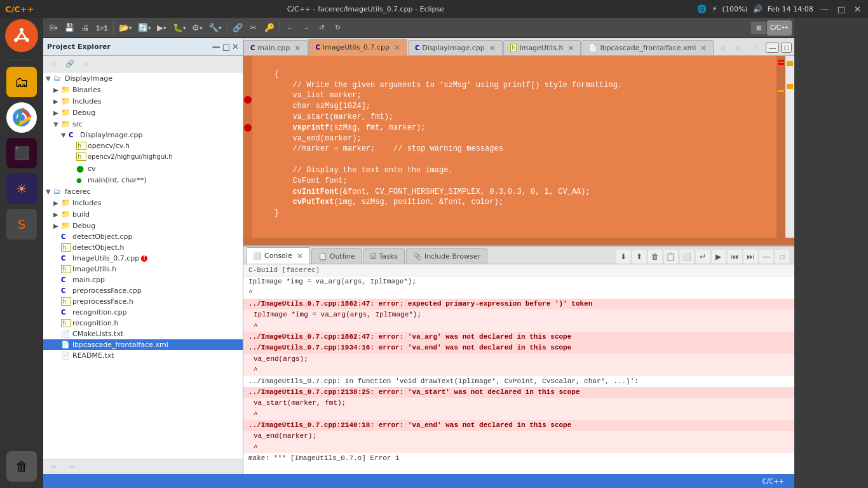 The width and height of the screenshot is (868, 488). I want to click on toolbar-key-btn: 🔑, so click(269, 28).